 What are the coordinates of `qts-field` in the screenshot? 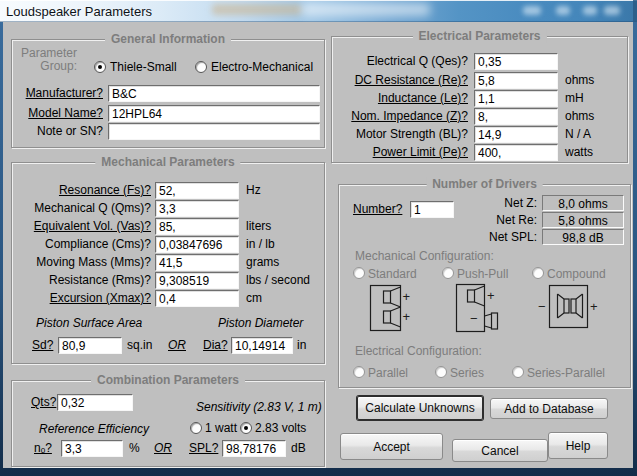 It's located at (95, 402).